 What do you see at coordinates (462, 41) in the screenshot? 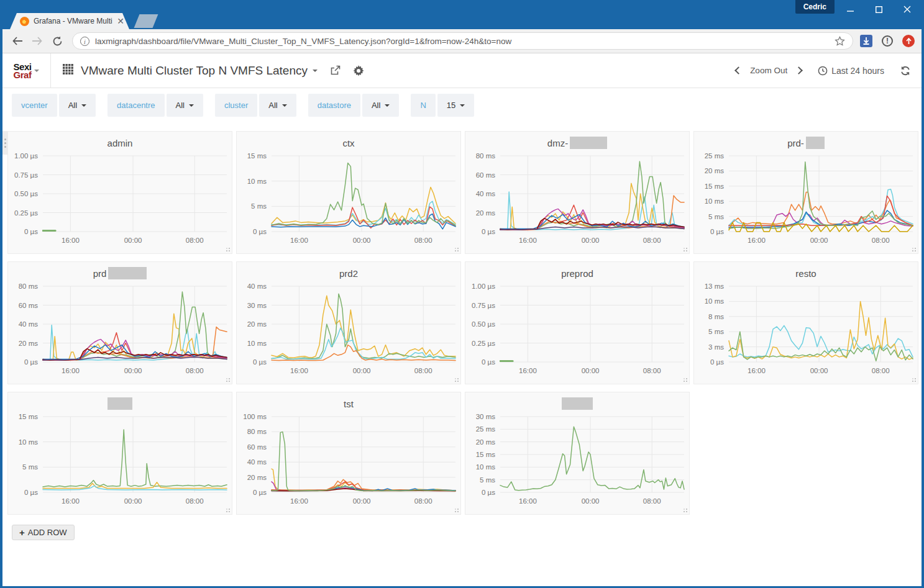
I see `url-bar: i laxmigraph/dashboard/file/VMware_Multi…` at bounding box center [462, 41].